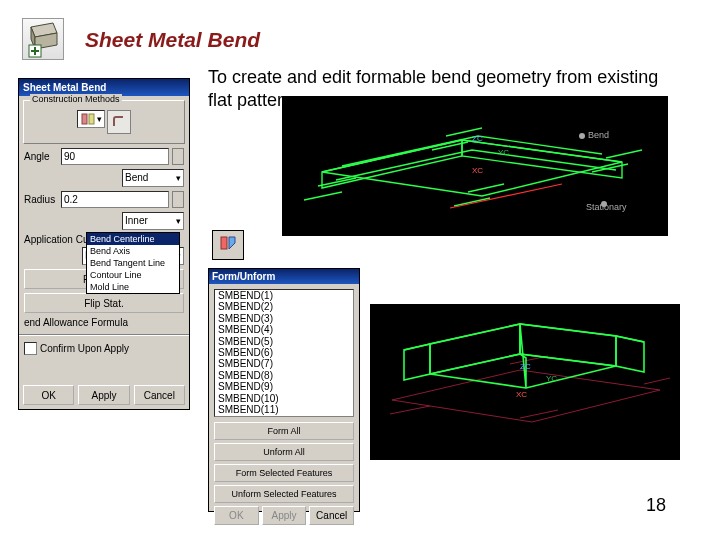 The width and height of the screenshot is (720, 540). What do you see at coordinates (284, 353) in the screenshot?
I see `feature-list: SMBEND(1) SMBEND(2) SMBEND(3) SMBEND(4) …` at bounding box center [284, 353].